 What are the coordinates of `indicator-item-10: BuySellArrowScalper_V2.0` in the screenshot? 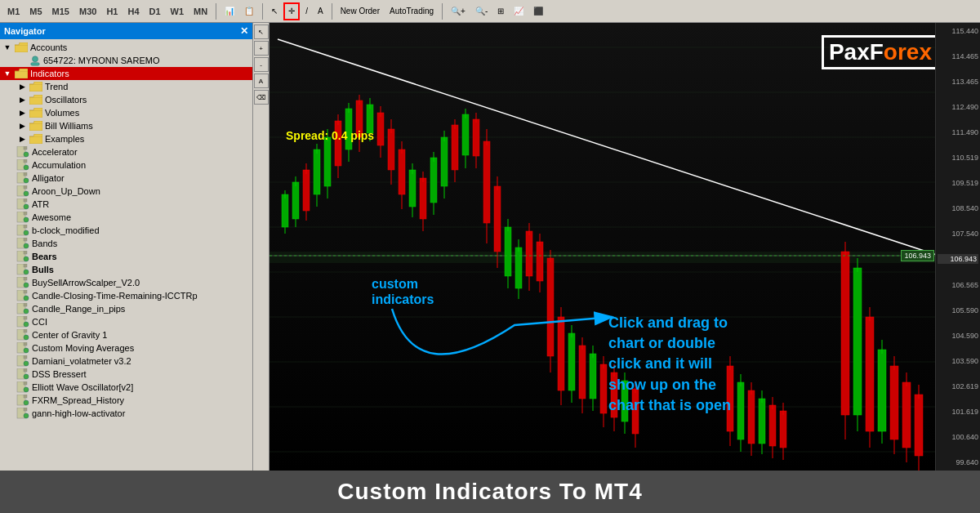 It's located at (126, 283).